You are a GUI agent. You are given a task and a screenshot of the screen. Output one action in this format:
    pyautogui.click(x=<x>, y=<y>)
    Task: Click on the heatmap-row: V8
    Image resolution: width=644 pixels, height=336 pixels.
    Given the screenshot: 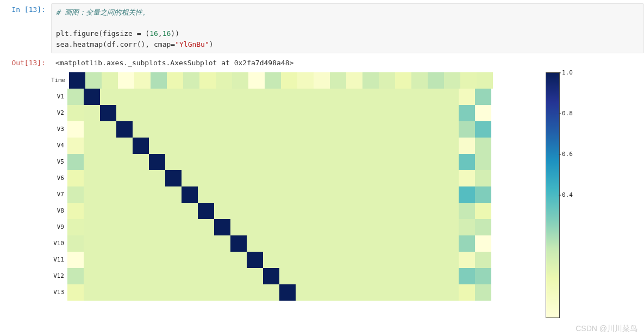 What is the action you would take?
    pyautogui.click(x=271, y=211)
    